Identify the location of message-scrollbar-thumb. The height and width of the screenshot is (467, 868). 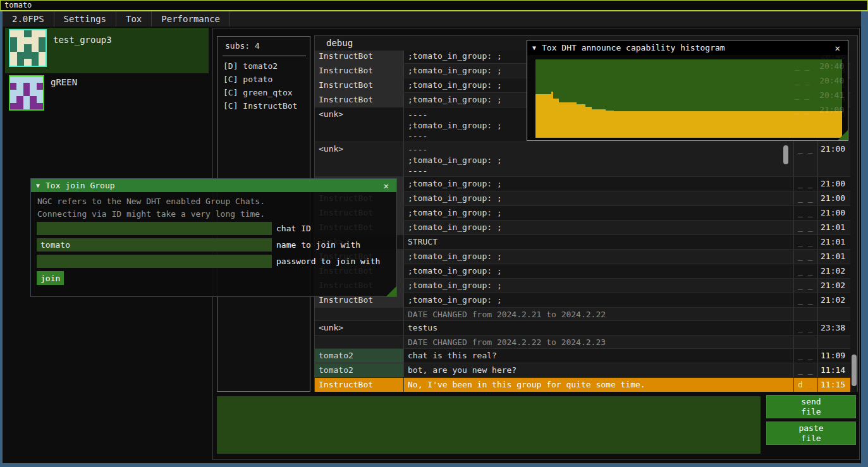
(786, 155).